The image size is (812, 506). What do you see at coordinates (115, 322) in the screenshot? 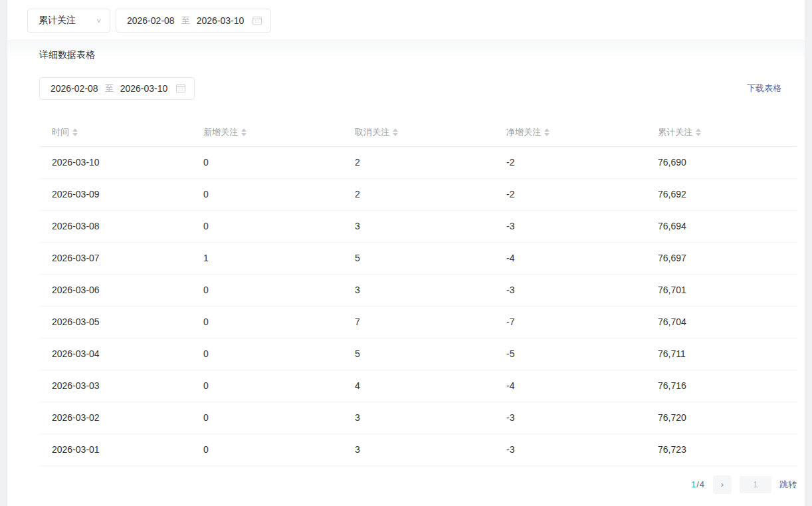
I see `table-cell: 2026-03-05` at bounding box center [115, 322].